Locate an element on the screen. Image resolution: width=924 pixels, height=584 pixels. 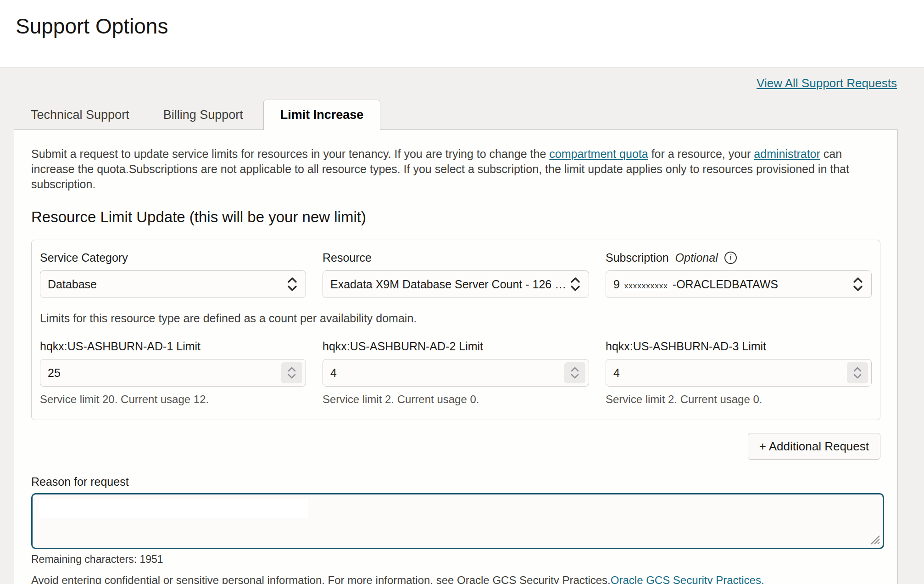
ad1-limit-field: hqkx:US-ASHBURN-AD-1 Limit Service limit… is located at coordinates (173, 373).